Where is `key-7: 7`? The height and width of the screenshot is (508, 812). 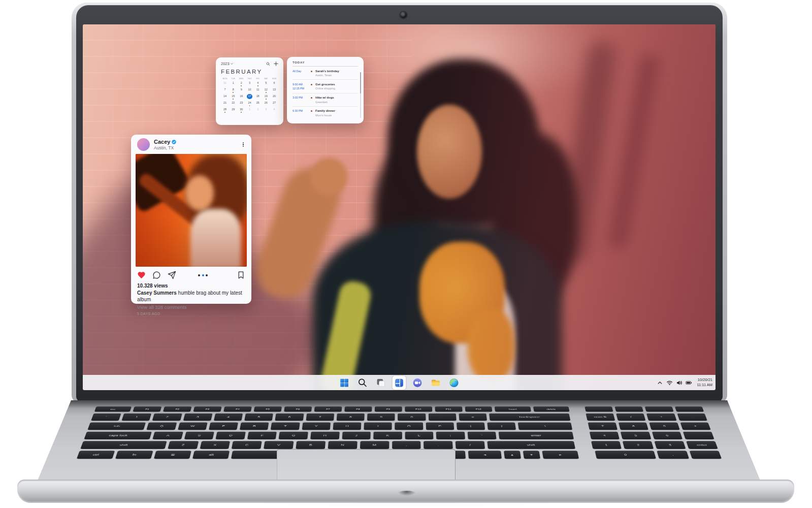
key-7: 7 is located at coordinates (603, 426).